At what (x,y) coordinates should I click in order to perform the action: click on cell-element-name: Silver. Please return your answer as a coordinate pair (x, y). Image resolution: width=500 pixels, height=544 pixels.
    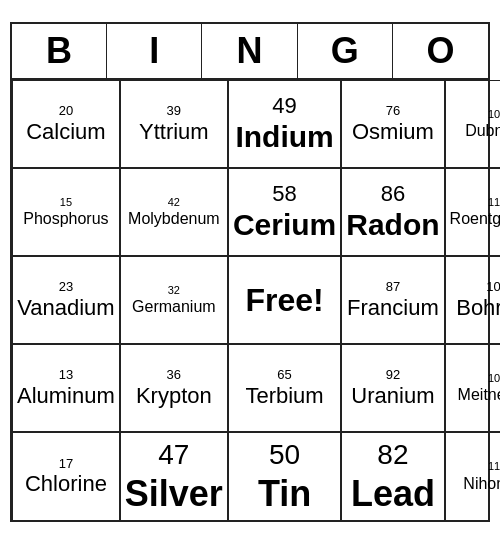
    Looking at the image, I should click on (174, 494).